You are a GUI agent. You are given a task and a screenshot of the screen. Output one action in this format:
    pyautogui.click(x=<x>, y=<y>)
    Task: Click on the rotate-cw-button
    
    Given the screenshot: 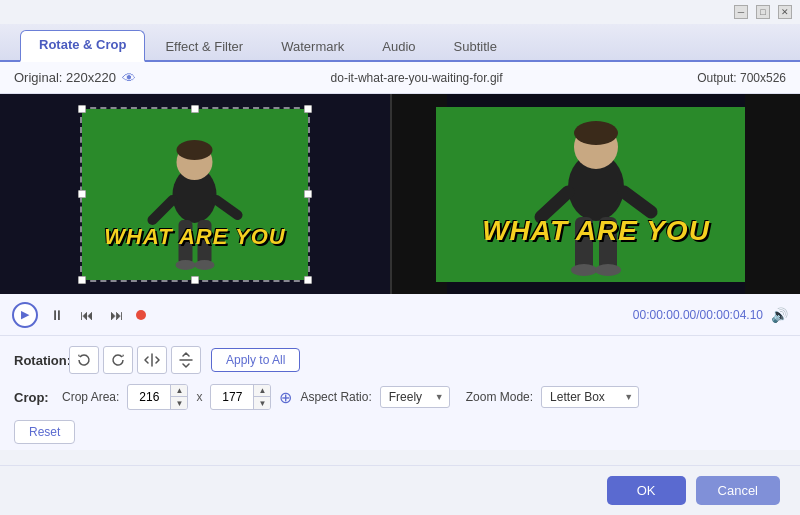 What is the action you would take?
    pyautogui.click(x=118, y=360)
    